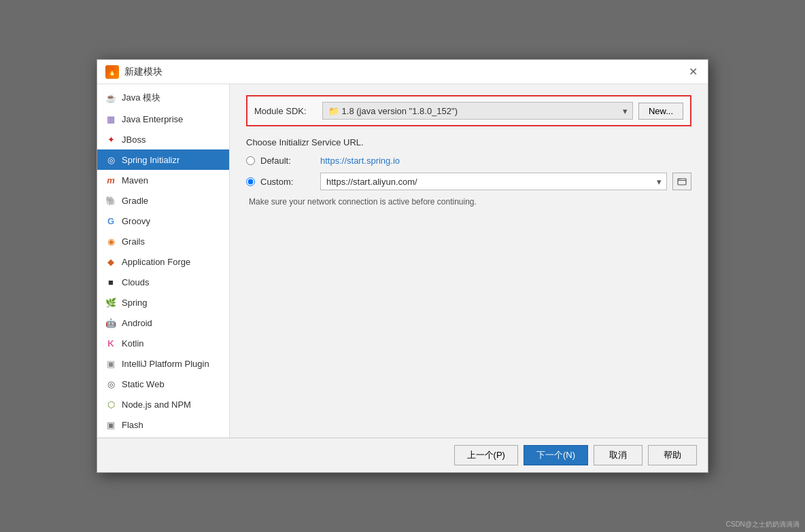  I want to click on sidebar-label-java: Java 模块, so click(141, 98).